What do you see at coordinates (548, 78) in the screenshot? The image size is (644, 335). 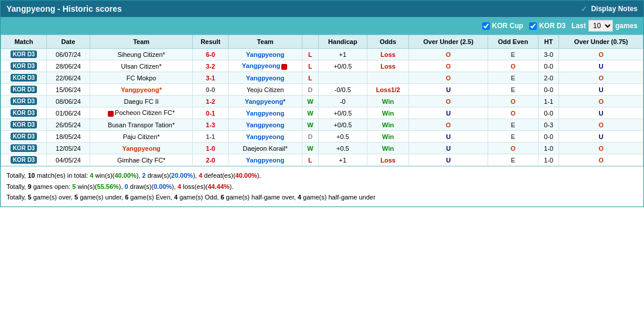 I see `half-time-score: 2-0` at bounding box center [548, 78].